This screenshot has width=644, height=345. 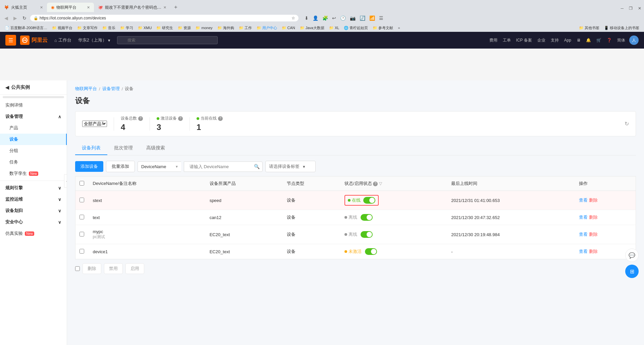 I want to click on delete-button: 删除, so click(x=92, y=269).